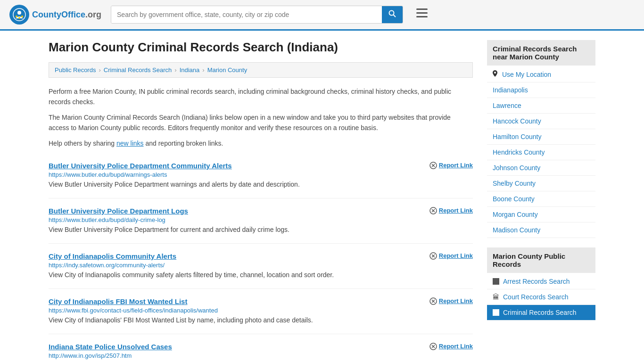  I want to click on sidebar-item-hendricks: Hendricks County, so click(541, 153).